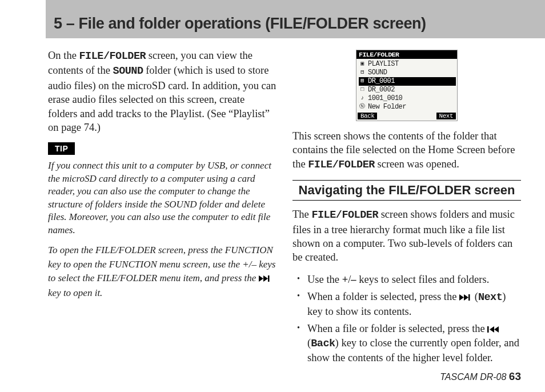 This screenshot has width=545, height=392. Describe the element at coordinates (407, 86) in the screenshot. I see `lcd-body: ▣PLAYLIST⊟SOUND⊞DR_0001□DR_0002♪1001_001…` at that location.